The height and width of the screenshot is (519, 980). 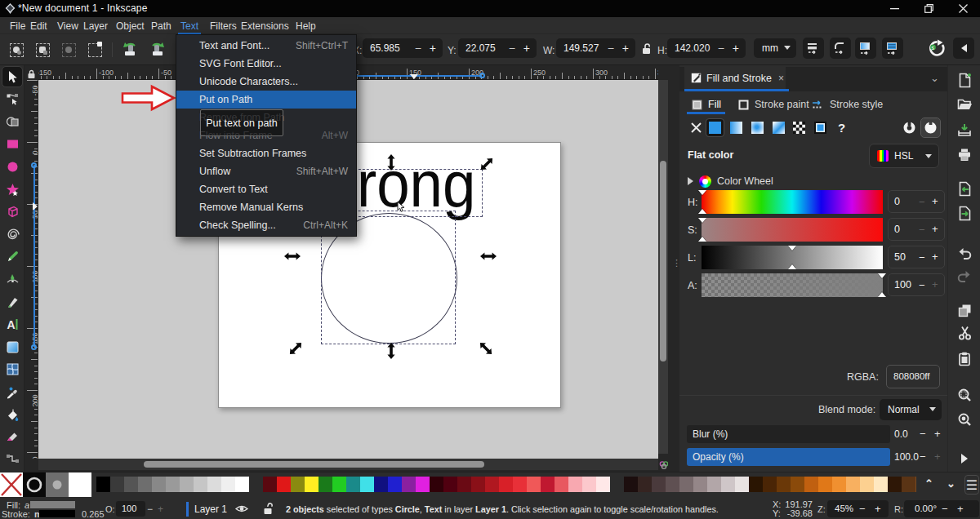 What do you see at coordinates (512, 48) in the screenshot?
I see `y-decrement: −` at bounding box center [512, 48].